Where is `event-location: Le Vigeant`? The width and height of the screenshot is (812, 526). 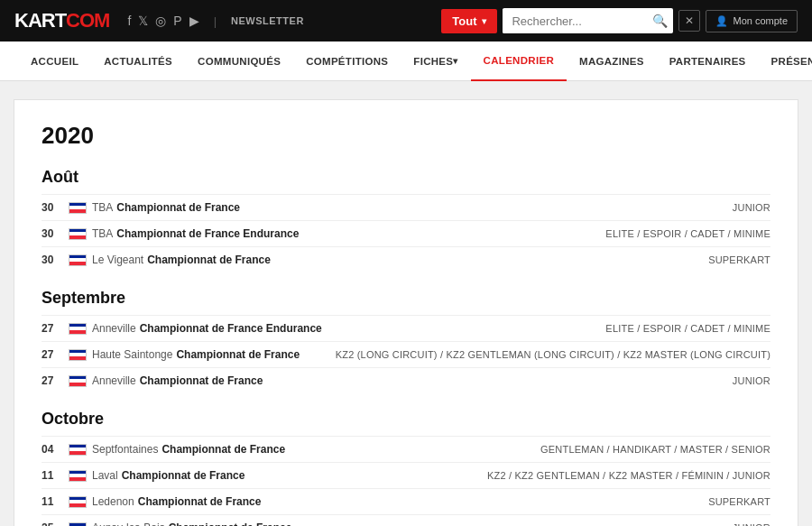
event-location: Le Vigeant is located at coordinates (117, 260).